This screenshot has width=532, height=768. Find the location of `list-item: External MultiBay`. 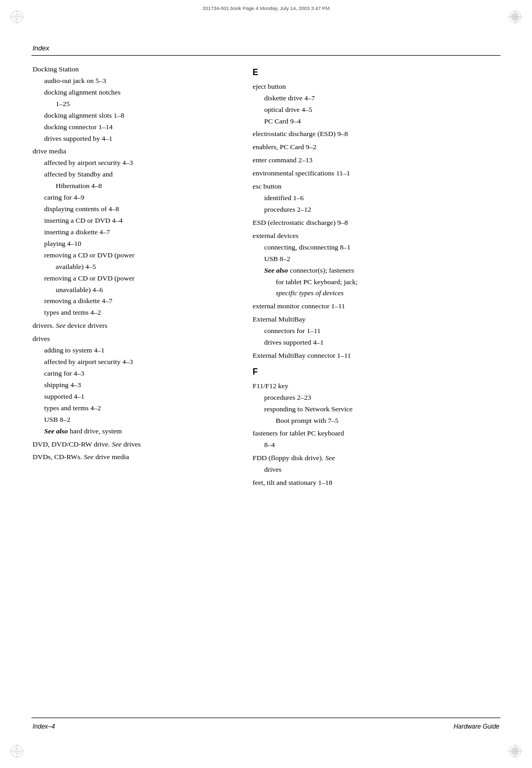

list-item: External MultiBay is located at coordinates (376, 319).